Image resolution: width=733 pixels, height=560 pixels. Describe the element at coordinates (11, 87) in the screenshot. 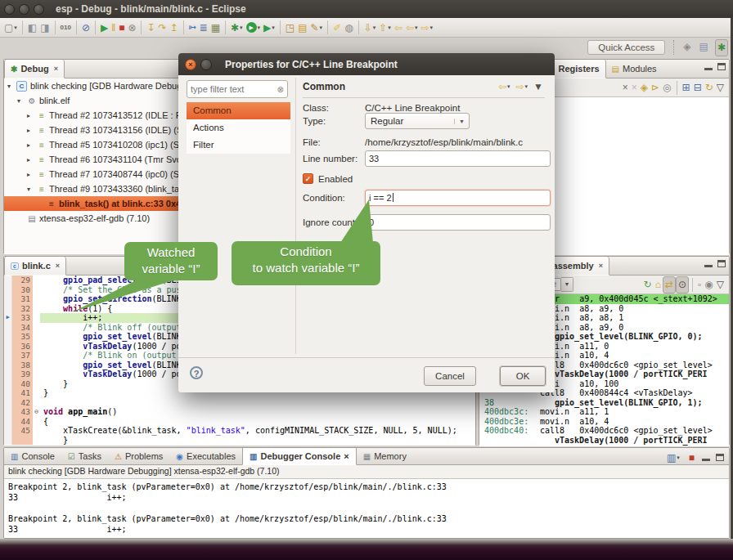

I see `expand-arrow-icon: ▾` at that location.